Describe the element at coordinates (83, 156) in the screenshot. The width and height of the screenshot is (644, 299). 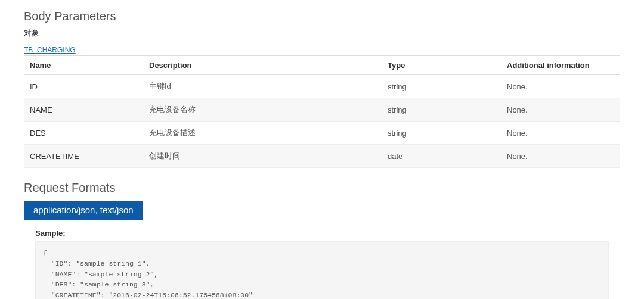
I see `cell-name: CREATETIME` at that location.